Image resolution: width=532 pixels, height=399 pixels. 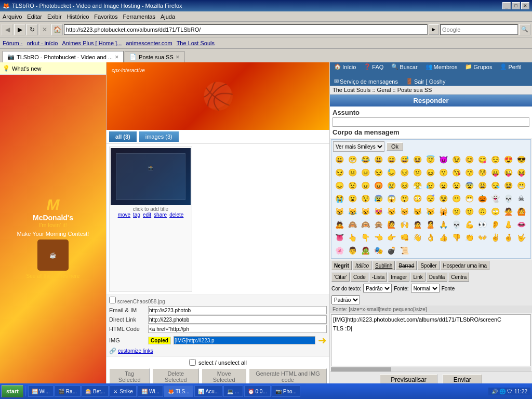 What do you see at coordinates (465, 265) in the screenshot?
I see `host-image-button: Hospedar uma ima` at bounding box center [465, 265].